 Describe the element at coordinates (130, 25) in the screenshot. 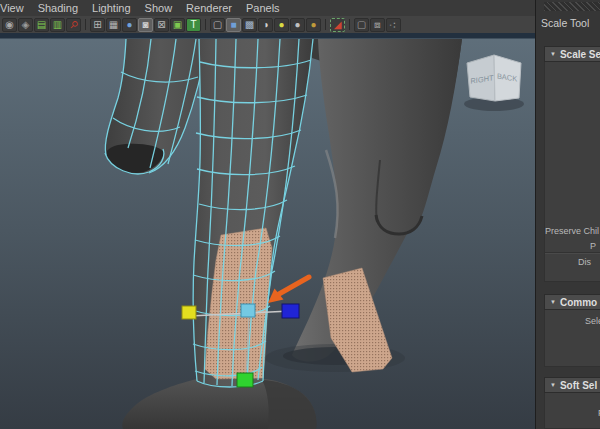

I see `resolution-gate-icon: ●` at that location.